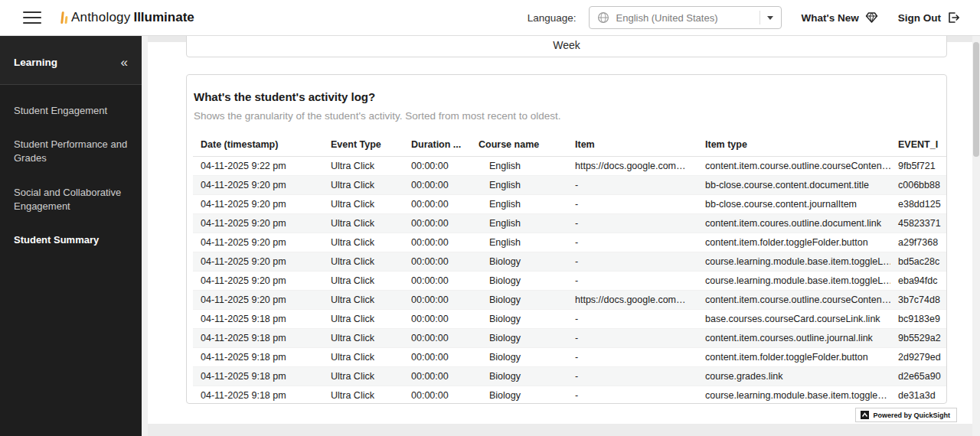 Image resolution: width=980 pixels, height=436 pixels. Describe the element at coordinates (124, 63) in the screenshot. I see `collapse-sidebar-icon: «` at that location.